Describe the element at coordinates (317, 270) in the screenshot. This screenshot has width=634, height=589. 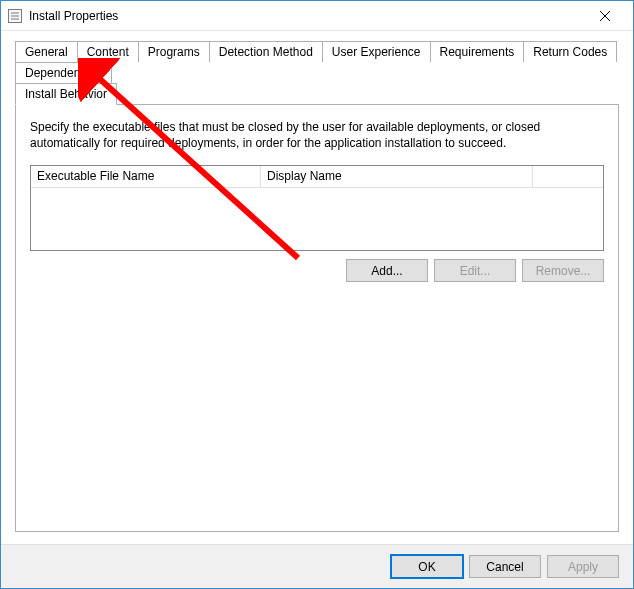
I see `list-buttons: Add... Edit... Remove...` at that location.